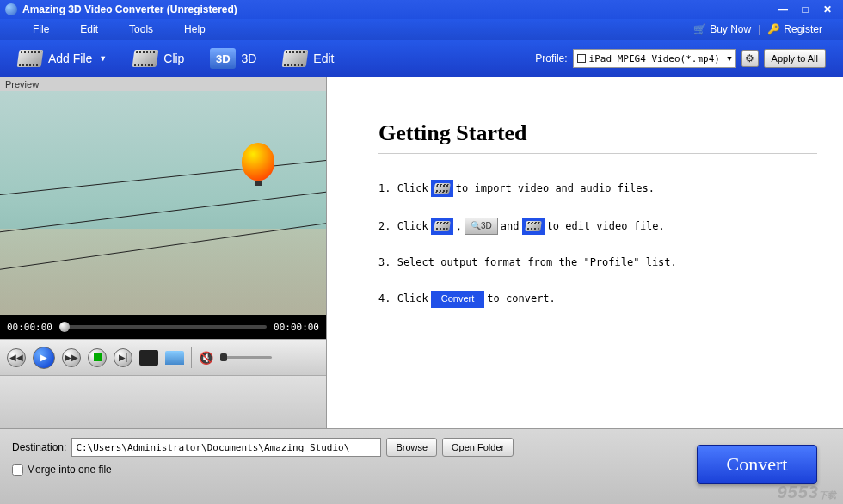  What do you see at coordinates (206, 358) in the screenshot?
I see `volume-icon: 🔇` at bounding box center [206, 358].